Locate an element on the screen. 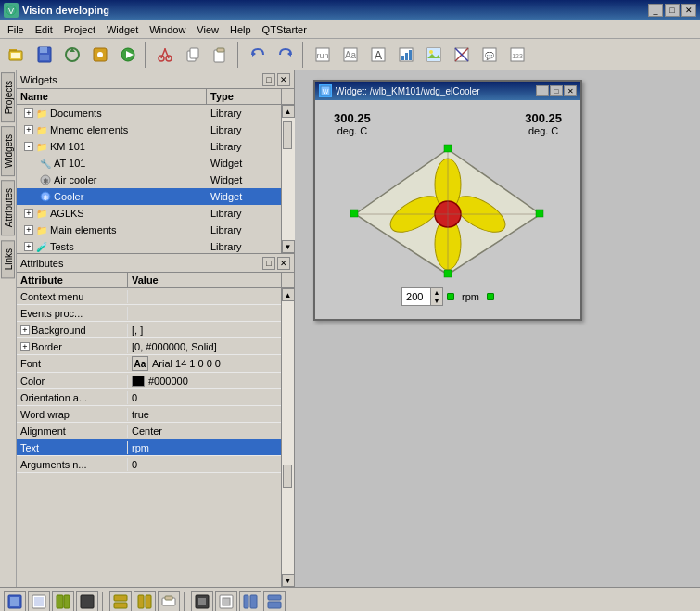 The height and width of the screenshot is (611, 700). attr-row-orientation: Orientation a... 0 is located at coordinates (148, 398).